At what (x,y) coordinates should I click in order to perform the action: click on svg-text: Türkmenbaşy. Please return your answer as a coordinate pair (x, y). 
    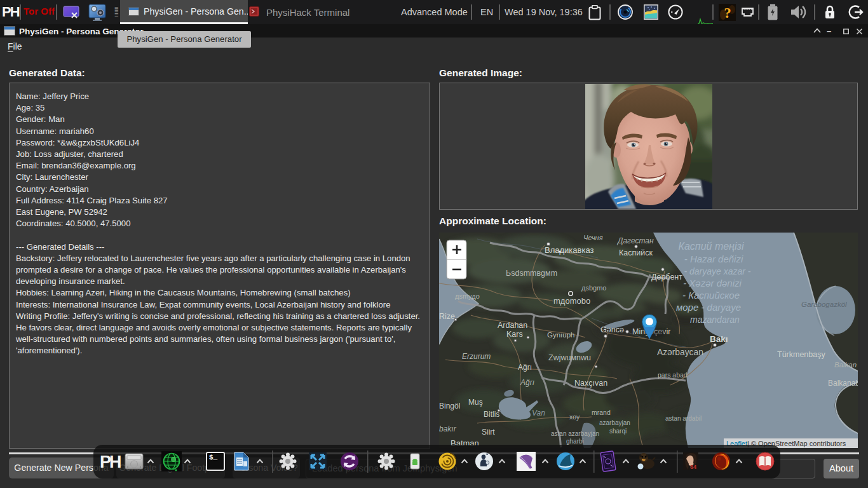
    Looking at the image, I should click on (801, 355).